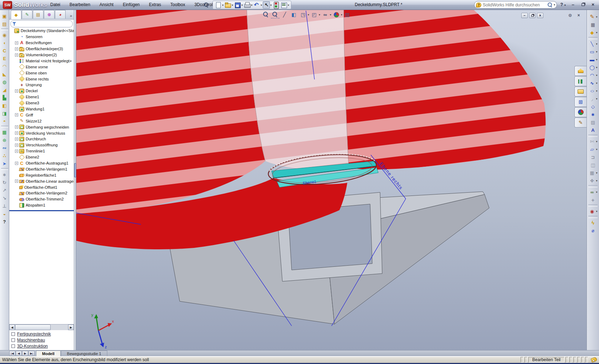 The height and width of the screenshot is (364, 599). I want to click on task-pane-pin-icon: ⊙, so click(570, 16).